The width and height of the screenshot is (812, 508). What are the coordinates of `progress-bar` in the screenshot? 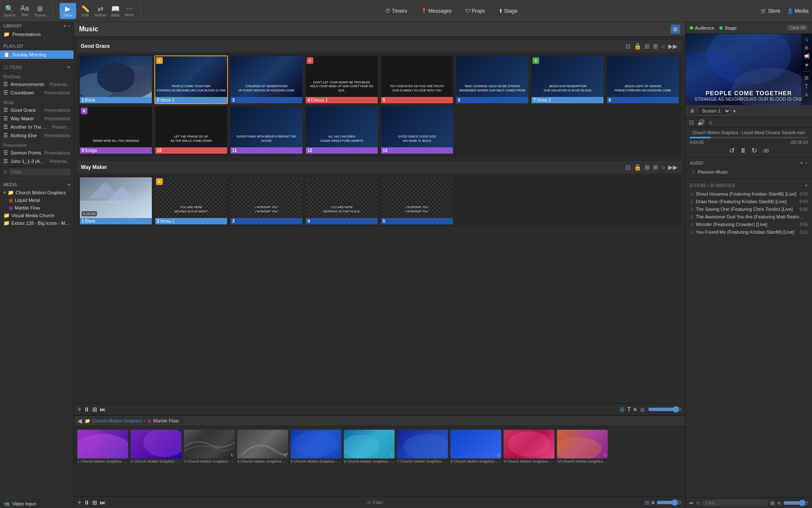 It's located at (749, 138).